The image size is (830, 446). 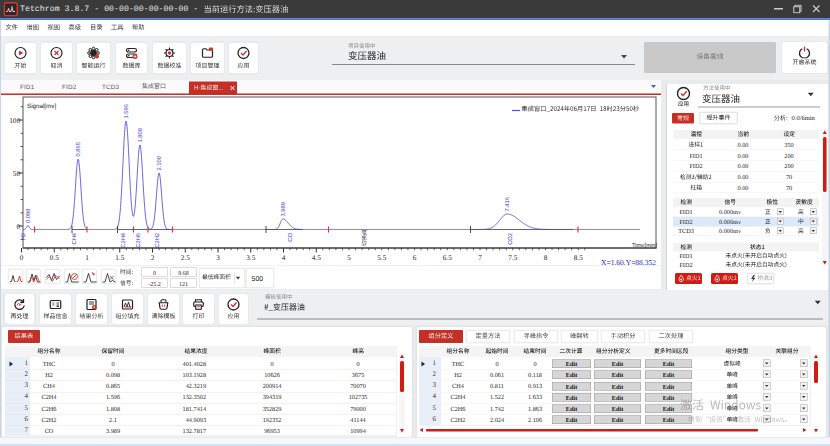 I want to click on svg-text: CO, so click(x=291, y=238).